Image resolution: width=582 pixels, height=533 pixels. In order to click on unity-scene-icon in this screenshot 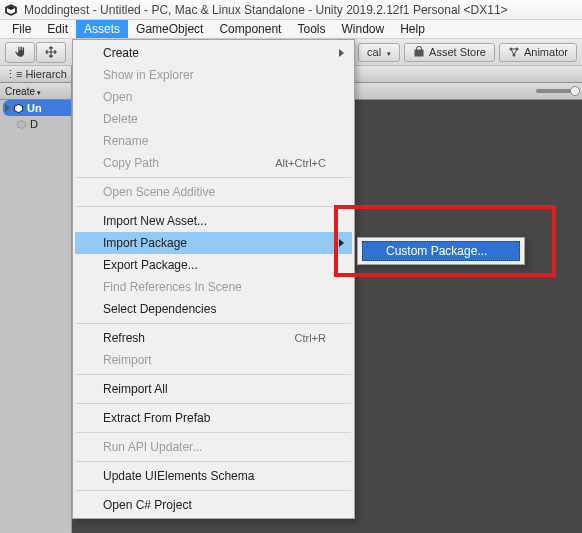, I will do `click(18, 108)`.